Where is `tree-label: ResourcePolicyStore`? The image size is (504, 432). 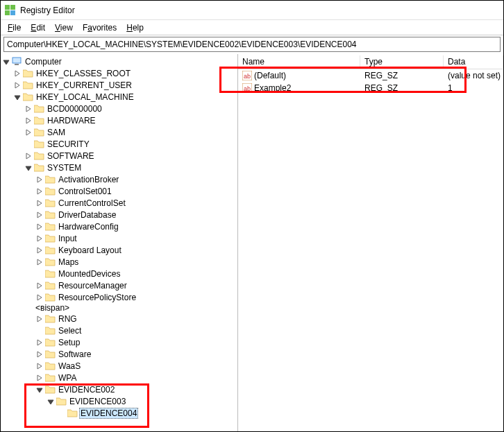
tree-label: ResourcePolicyStore is located at coordinates (97, 297).